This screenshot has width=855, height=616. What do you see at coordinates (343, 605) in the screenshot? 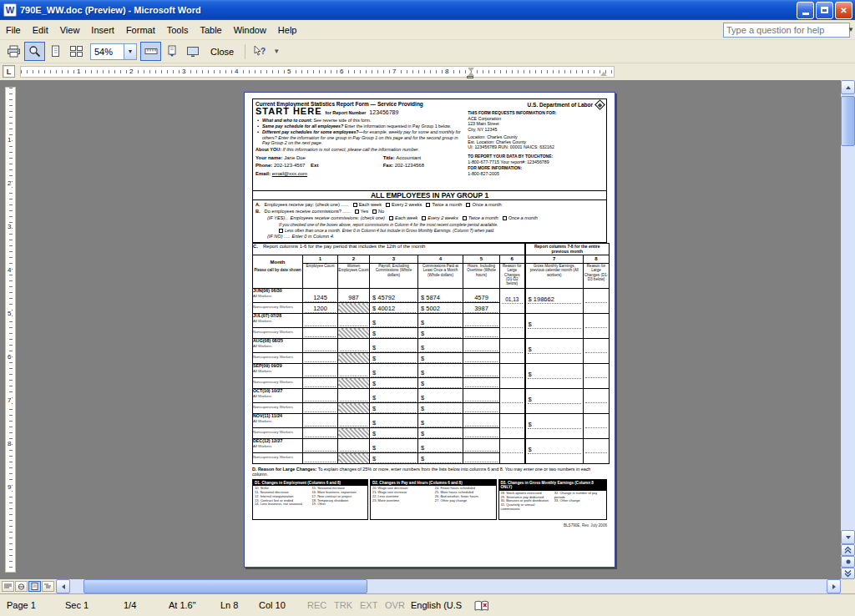
I see `status-trk-toggle: TRK` at bounding box center [343, 605].